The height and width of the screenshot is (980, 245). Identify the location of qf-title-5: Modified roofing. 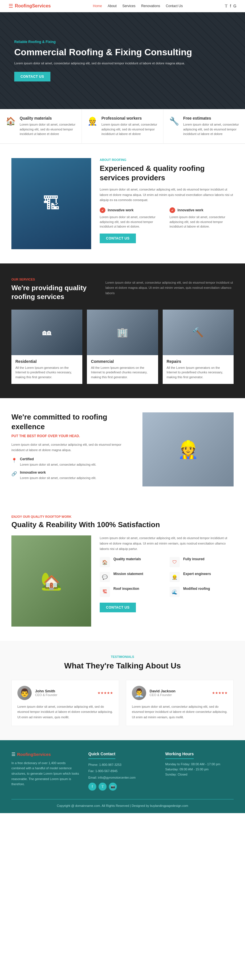
(197, 589).